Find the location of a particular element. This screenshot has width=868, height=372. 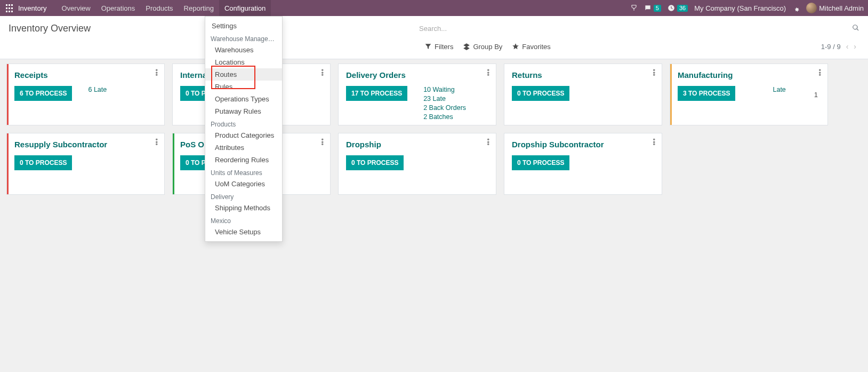

systray: 5 36 My Company (San Francisco) Mitchell… is located at coordinates (747, 8).